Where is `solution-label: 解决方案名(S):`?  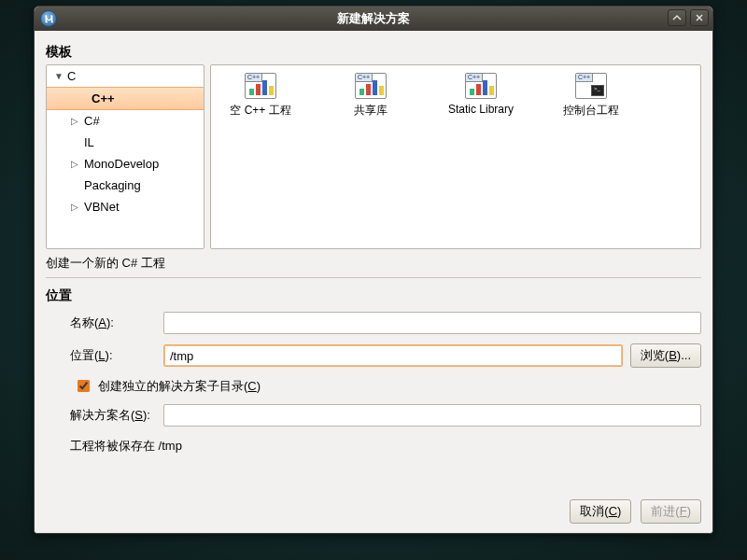 solution-label: 解决方案名(S): is located at coordinates (101, 415).